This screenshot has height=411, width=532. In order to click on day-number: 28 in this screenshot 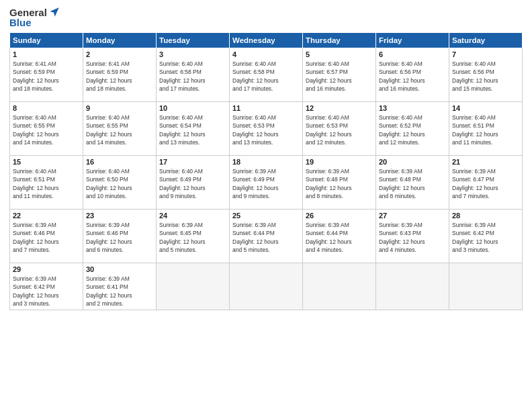, I will do `click(486, 216)`.